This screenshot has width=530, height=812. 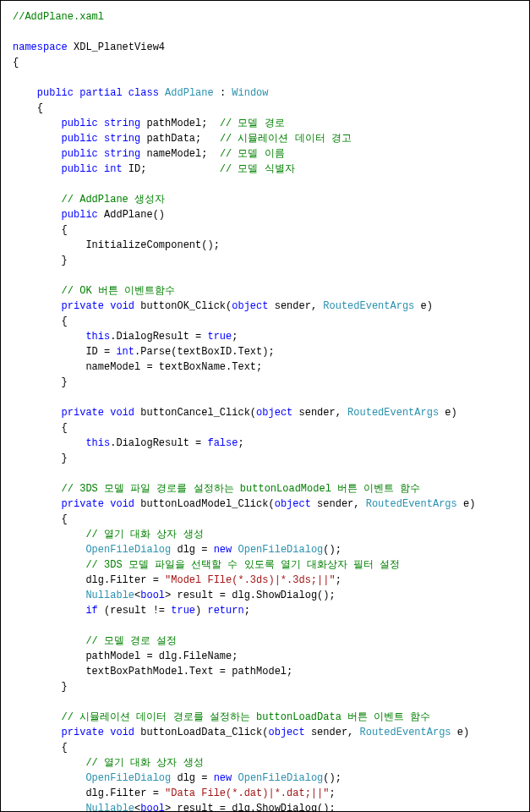 What do you see at coordinates (180, 154) in the screenshot?
I see `ident: nameModel;` at bounding box center [180, 154].